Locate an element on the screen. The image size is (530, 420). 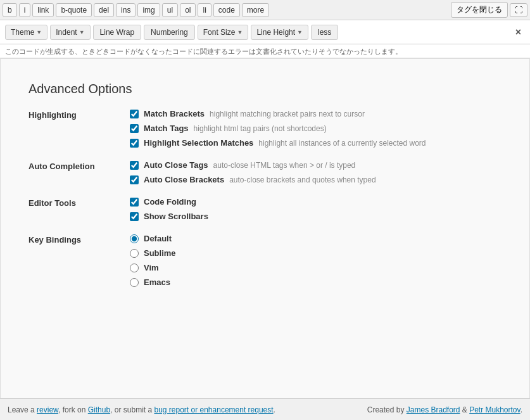
highlighting-options: Match Brackets highlight matching bracke… is located at coordinates (315, 128).